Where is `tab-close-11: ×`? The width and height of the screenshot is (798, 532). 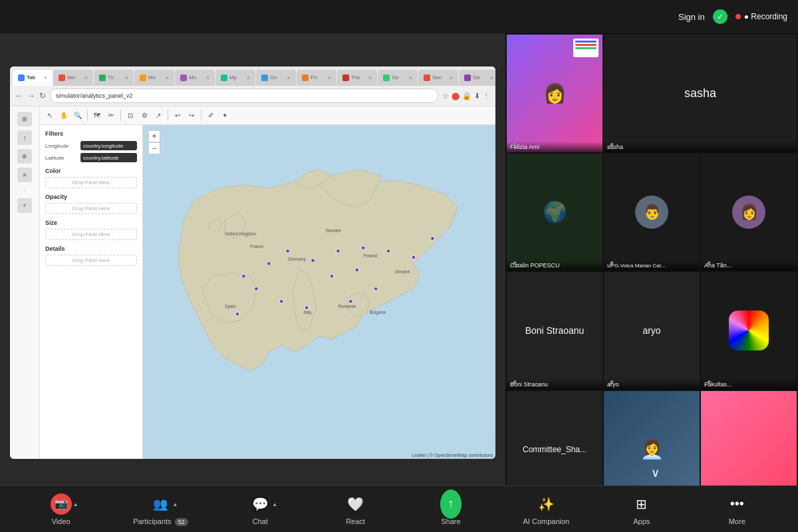
tab-close-11: × is located at coordinates (451, 78).